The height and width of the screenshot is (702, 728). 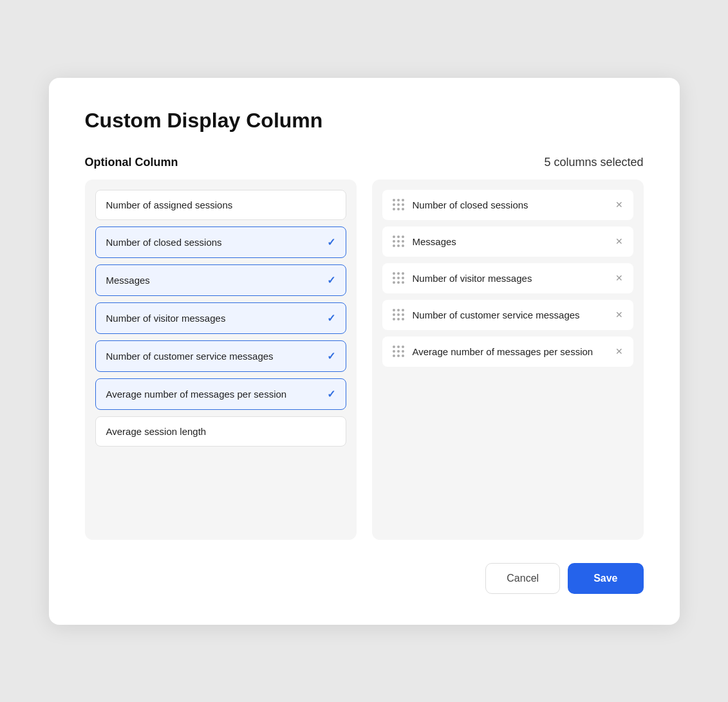 What do you see at coordinates (170, 205) in the screenshot?
I see `left-item-label: Number of assigned sessions` at bounding box center [170, 205].